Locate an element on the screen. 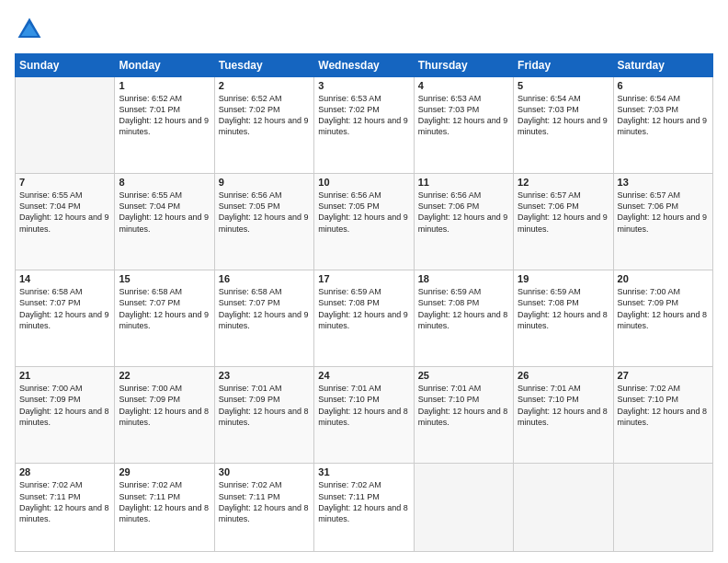 Image resolution: width=728 pixels, height=563 pixels. day-number: 27 is located at coordinates (664, 375).